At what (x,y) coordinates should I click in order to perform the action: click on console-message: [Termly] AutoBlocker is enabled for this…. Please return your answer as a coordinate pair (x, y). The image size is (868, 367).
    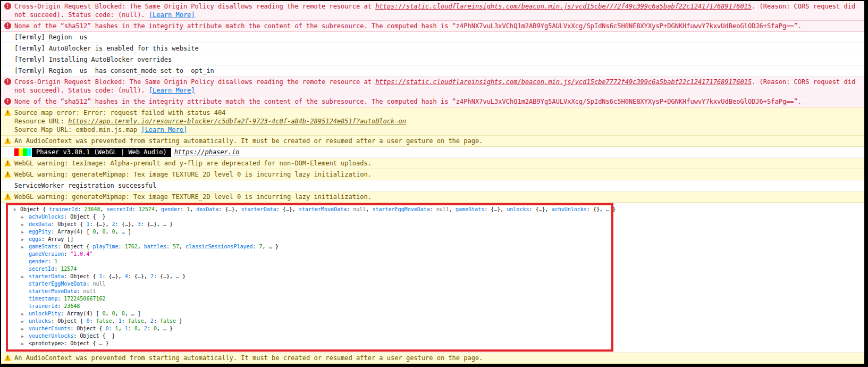
    Looking at the image, I should click on (437, 48).